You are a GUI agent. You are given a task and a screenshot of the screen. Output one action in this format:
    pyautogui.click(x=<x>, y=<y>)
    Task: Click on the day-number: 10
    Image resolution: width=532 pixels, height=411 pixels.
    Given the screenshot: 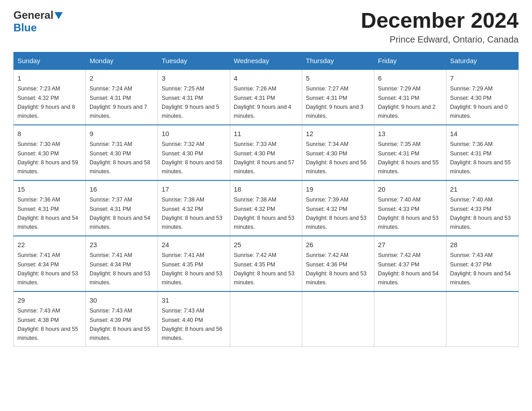 What is the action you would take?
    pyautogui.click(x=194, y=134)
    